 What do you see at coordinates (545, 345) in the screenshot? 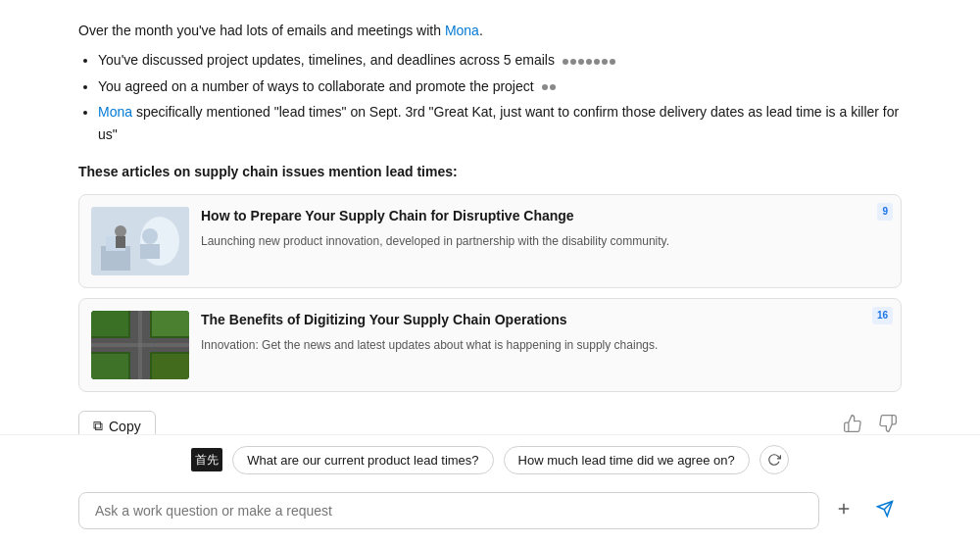
I see `article-desc-2: Innovation: Get the news and latest upda…` at bounding box center [545, 345].